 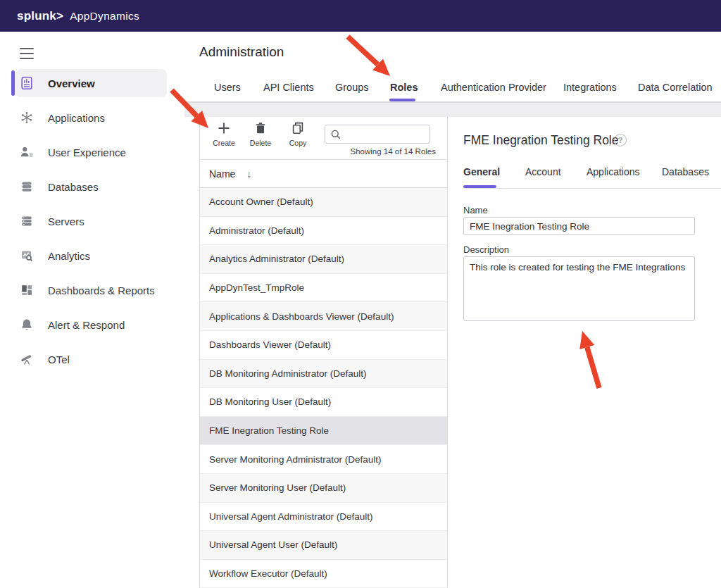 What do you see at coordinates (242, 52) in the screenshot?
I see `page-title: Administration` at bounding box center [242, 52].